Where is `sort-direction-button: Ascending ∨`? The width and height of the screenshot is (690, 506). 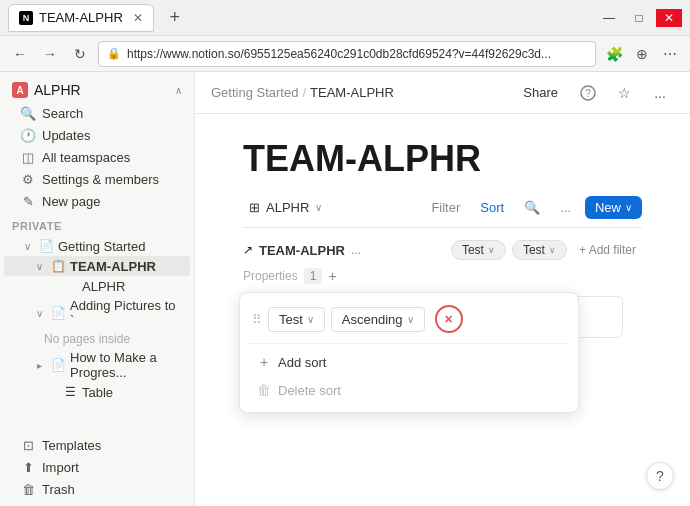
sort-direction-button: Ascending ∨ is located at coordinates (378, 320).